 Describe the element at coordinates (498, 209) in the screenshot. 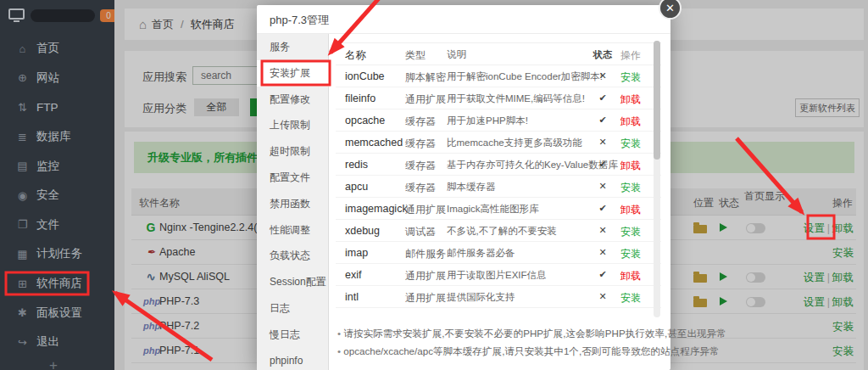

I see `ext-row-imagemagick: imagemagick 通用扩展 Imagick高性能图形库 ✔ 卸载` at that location.